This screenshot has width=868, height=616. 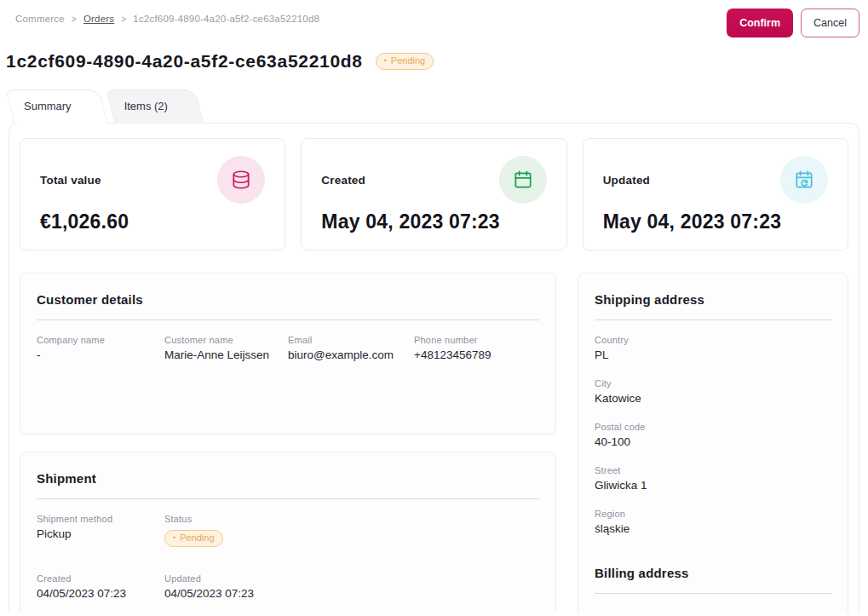 I want to click on field-value: śląskie, so click(x=713, y=528).